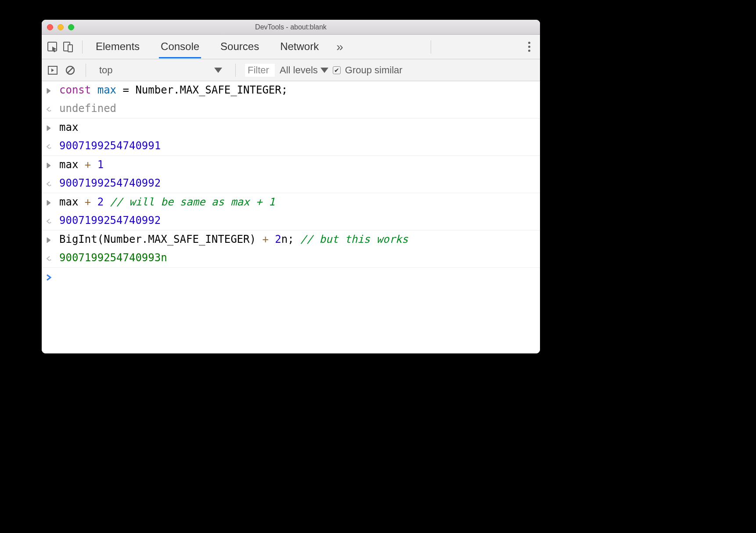 The height and width of the screenshot is (533, 756). I want to click on device-toggle-icon, so click(68, 47).